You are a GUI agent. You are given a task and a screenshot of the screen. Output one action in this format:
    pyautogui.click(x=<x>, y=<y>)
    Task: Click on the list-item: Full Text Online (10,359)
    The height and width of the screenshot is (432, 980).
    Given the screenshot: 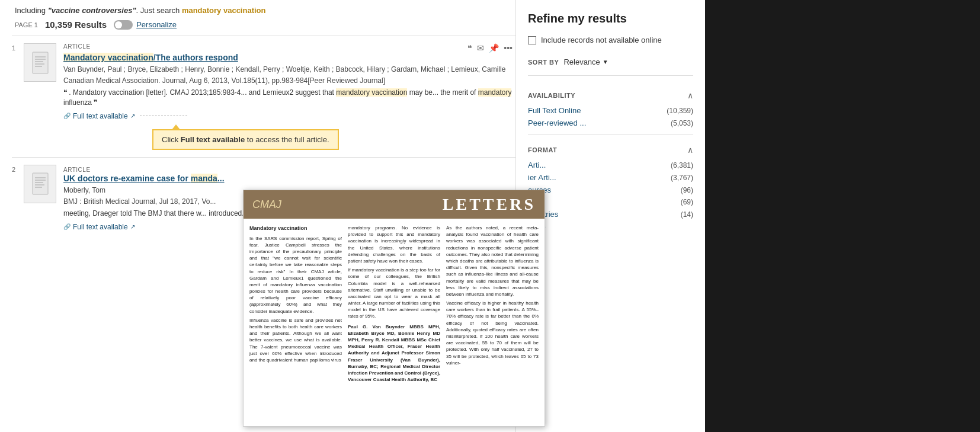 What is the action you would take?
    pyautogui.click(x=610, y=110)
    